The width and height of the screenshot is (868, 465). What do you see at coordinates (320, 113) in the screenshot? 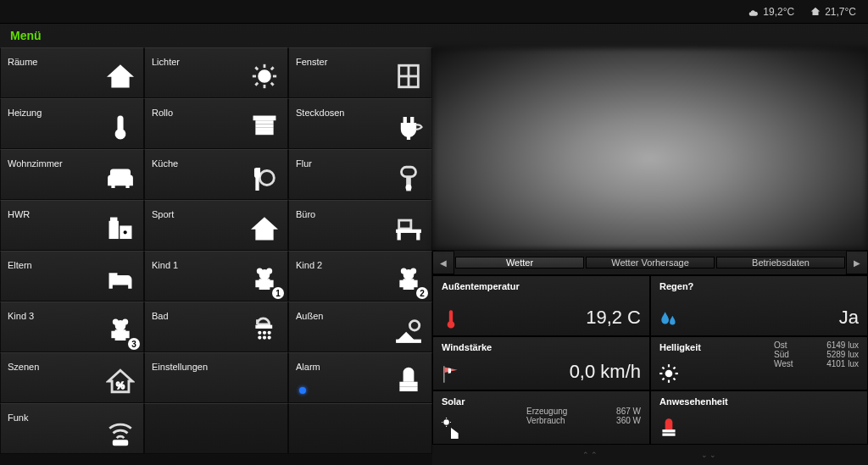
I see `tile-label: Steckdosen` at bounding box center [320, 113].